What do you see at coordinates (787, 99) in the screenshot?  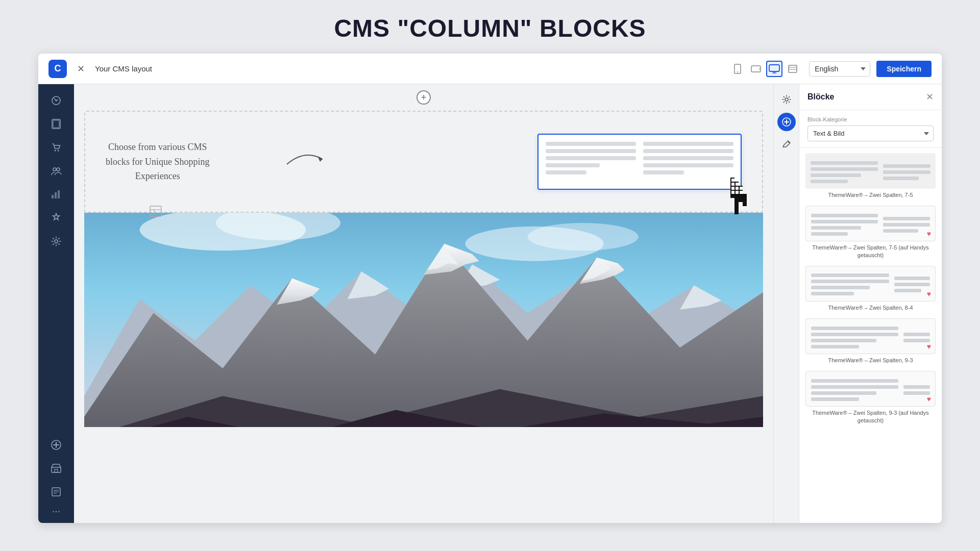 I see `settings-tool-icon` at bounding box center [787, 99].